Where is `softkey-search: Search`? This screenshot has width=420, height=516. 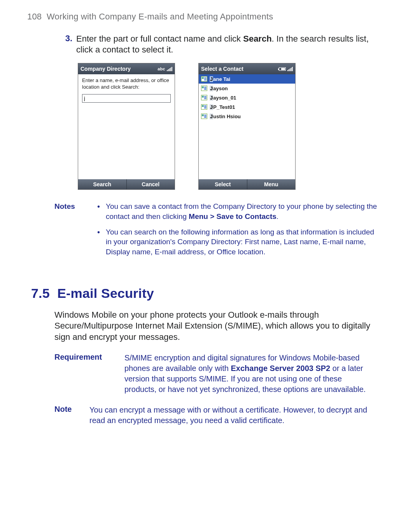
softkey-search: Search is located at coordinates (103, 184).